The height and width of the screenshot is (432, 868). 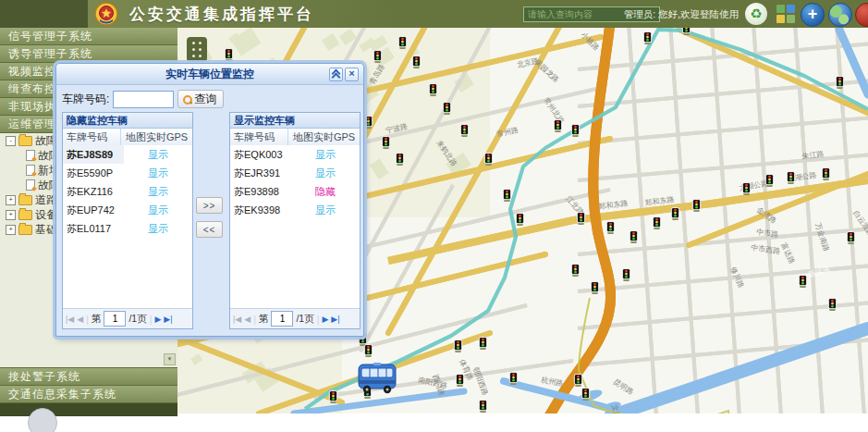 I want to click on vehicle-row: 苏EL0117显示, so click(x=128, y=228).